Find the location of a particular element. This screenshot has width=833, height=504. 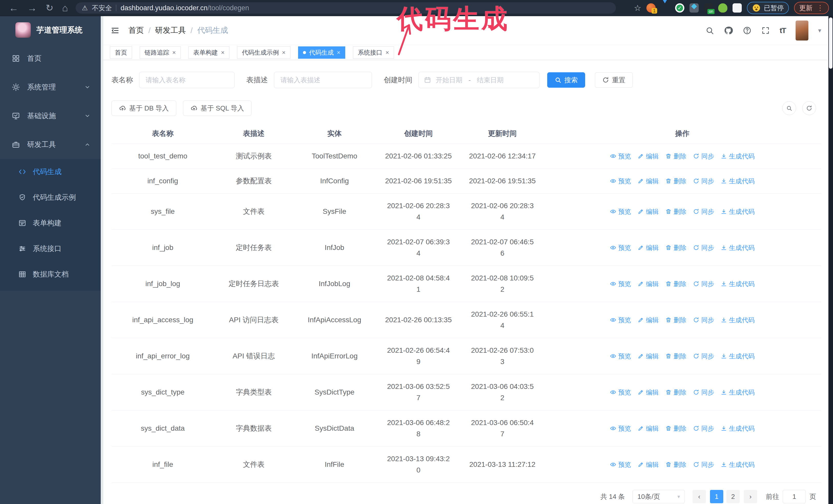

collapse-sidebar-icon is located at coordinates (115, 30).